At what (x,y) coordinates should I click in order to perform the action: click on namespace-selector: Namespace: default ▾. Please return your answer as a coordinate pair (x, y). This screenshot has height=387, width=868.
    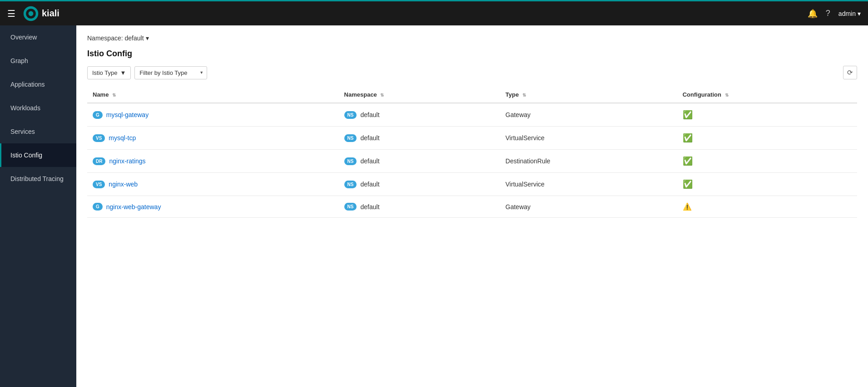
    Looking at the image, I should click on (472, 38).